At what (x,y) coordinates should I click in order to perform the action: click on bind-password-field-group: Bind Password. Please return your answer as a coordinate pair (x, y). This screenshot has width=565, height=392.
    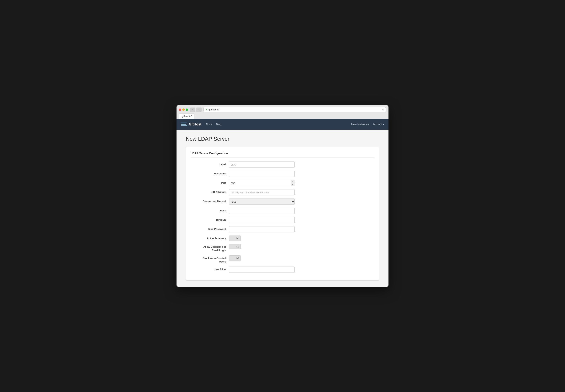
    Looking at the image, I should click on (282, 229).